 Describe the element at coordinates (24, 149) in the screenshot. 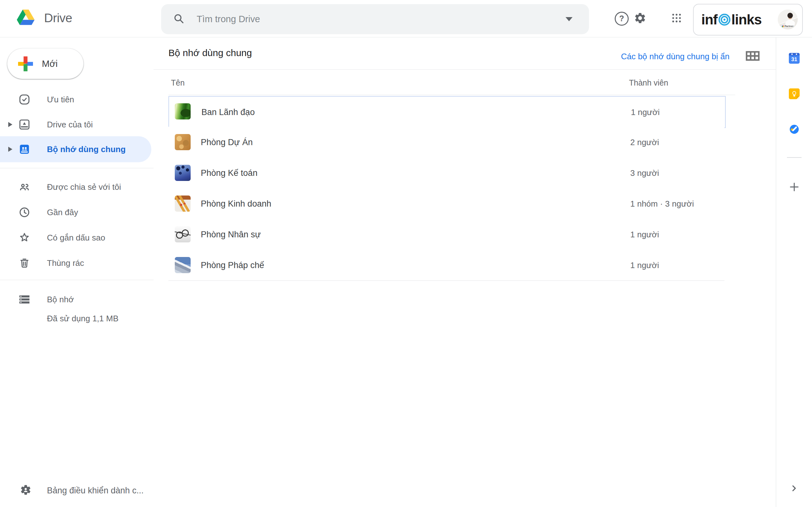

I see `shared-drives-icon` at that location.